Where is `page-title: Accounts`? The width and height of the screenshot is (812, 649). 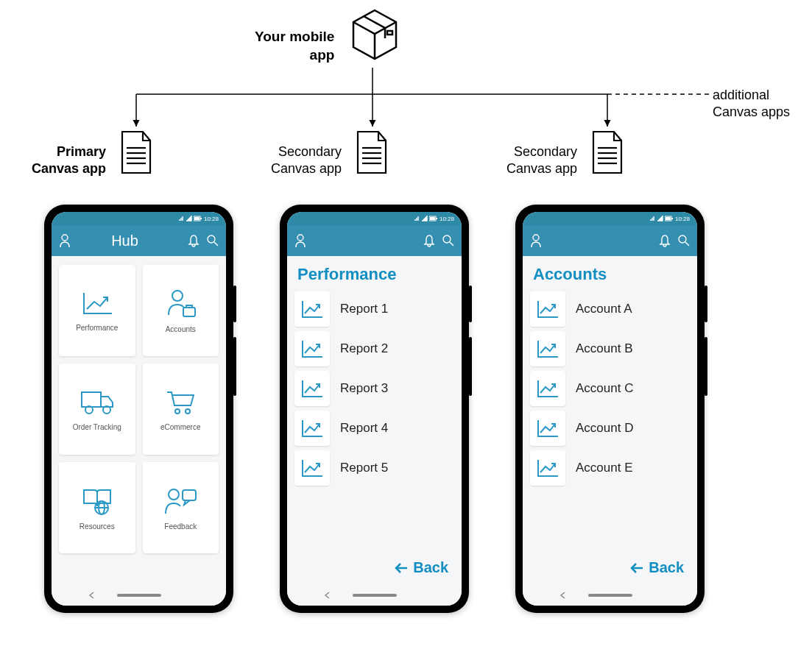 page-title: Accounts is located at coordinates (610, 274).